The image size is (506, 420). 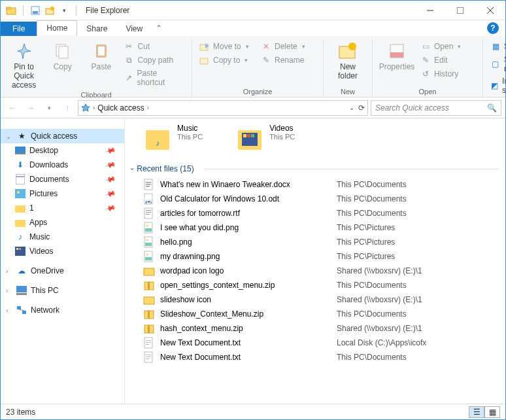 I want to click on copy-to-icon, so click(x=205, y=60).